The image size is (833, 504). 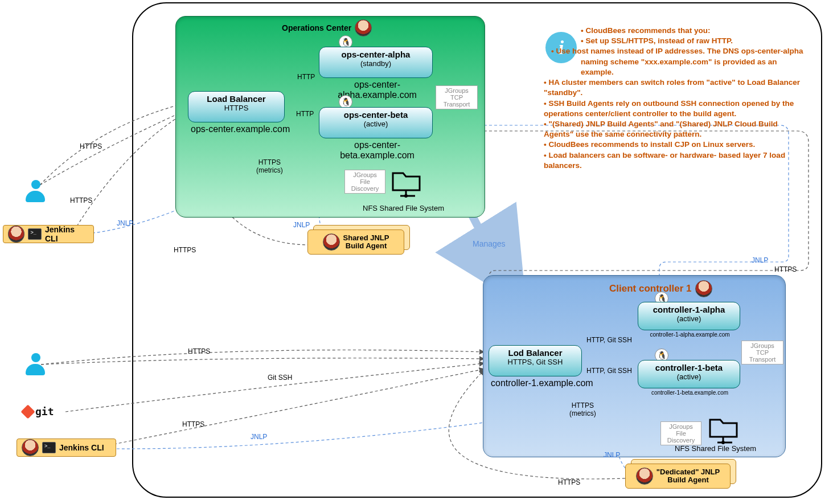 I want to click on info-line-6: • CloudBees recommends to install CJP on…, so click(x=675, y=145).